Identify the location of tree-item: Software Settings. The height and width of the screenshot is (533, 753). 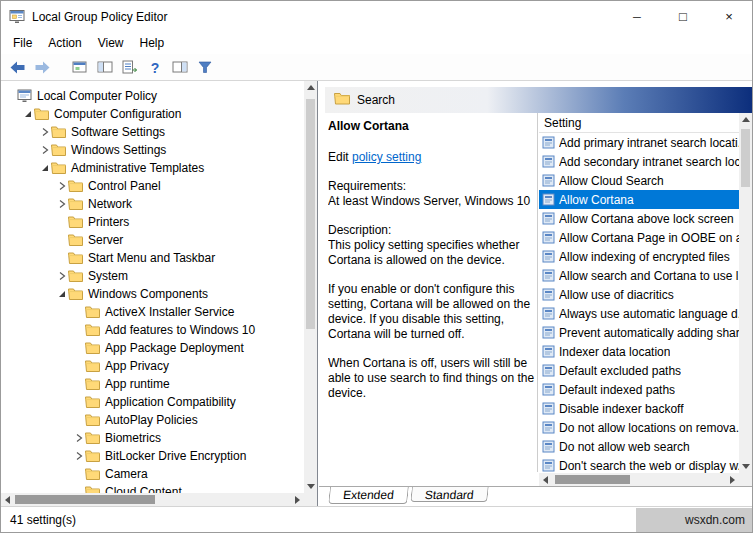
(152, 132).